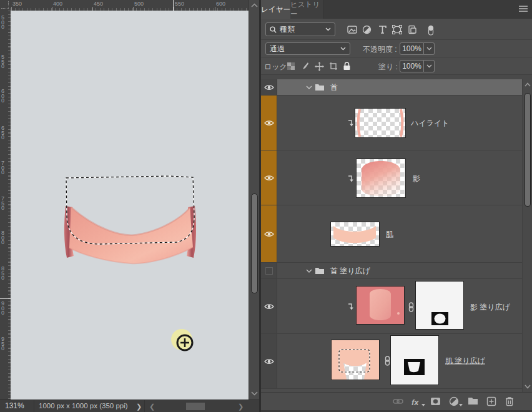  Describe the element at coordinates (291, 66) in the screenshot. I see `lock-transparency-icon` at that location.